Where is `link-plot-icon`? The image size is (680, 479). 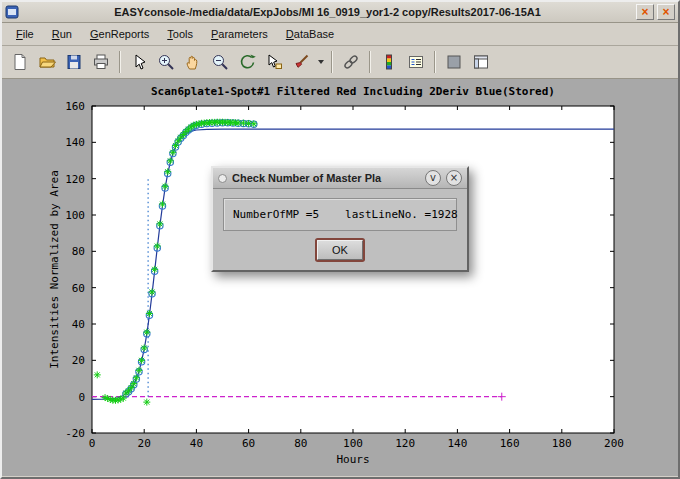
link-plot-icon is located at coordinates (351, 62).